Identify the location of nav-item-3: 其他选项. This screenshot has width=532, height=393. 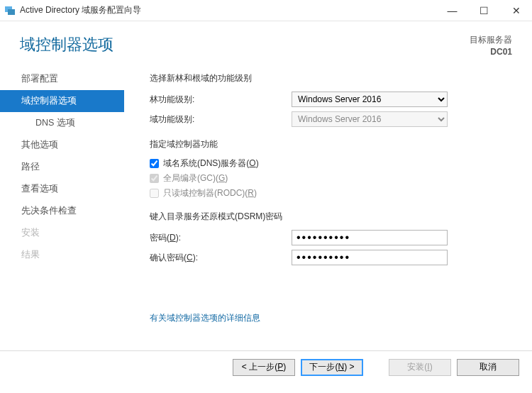
(62, 145).